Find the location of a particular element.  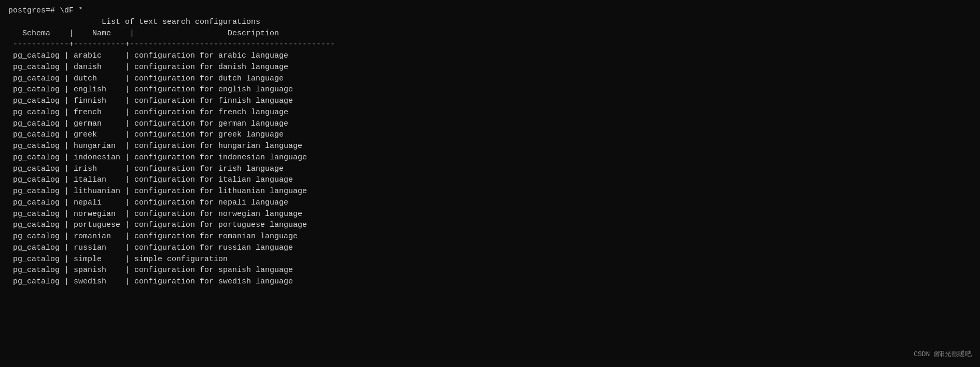

table-row: pg_catalog | portuguese | configuration … is located at coordinates (490, 225).